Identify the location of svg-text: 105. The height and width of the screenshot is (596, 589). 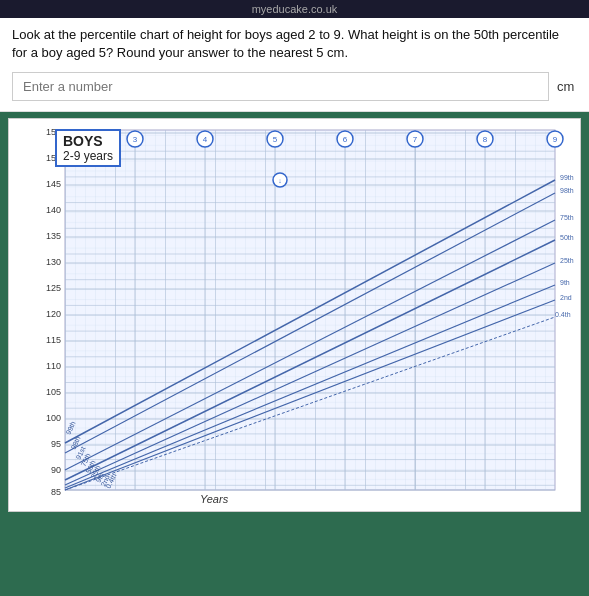
(54, 392).